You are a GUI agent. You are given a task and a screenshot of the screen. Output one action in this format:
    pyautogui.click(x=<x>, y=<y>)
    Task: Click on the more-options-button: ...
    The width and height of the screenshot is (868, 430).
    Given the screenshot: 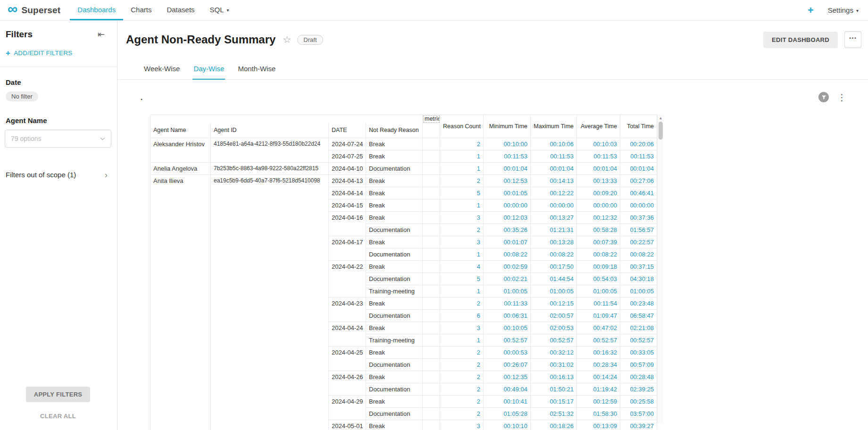 What is the action you would take?
    pyautogui.click(x=853, y=40)
    